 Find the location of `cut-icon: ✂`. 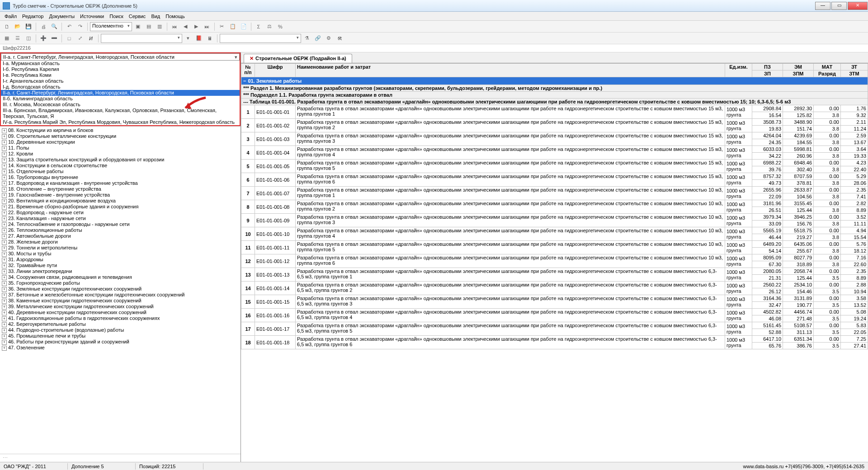

cut-icon: ✂ is located at coordinates (222, 27).